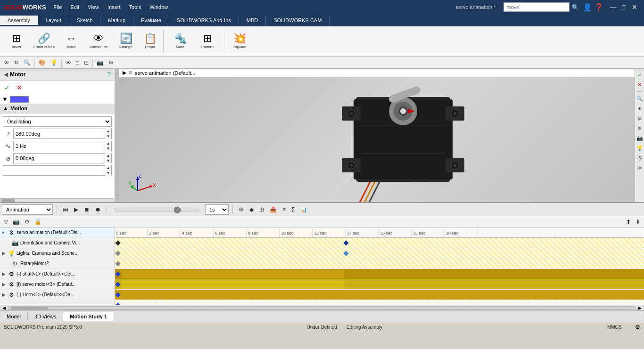 This screenshot has width=644, height=349. I want to click on displacement-down-button: ▼, so click(108, 137).